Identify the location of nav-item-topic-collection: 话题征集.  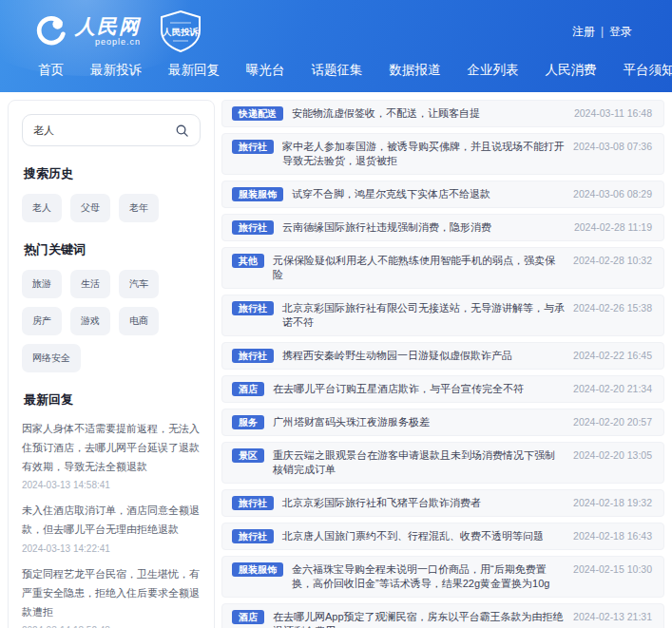
(337, 70).